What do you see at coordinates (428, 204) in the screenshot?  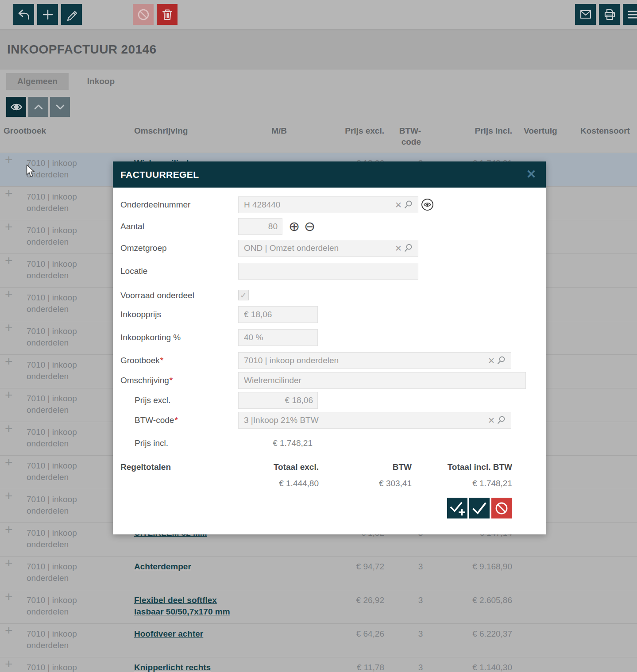 I see `preview-part-button` at bounding box center [428, 204].